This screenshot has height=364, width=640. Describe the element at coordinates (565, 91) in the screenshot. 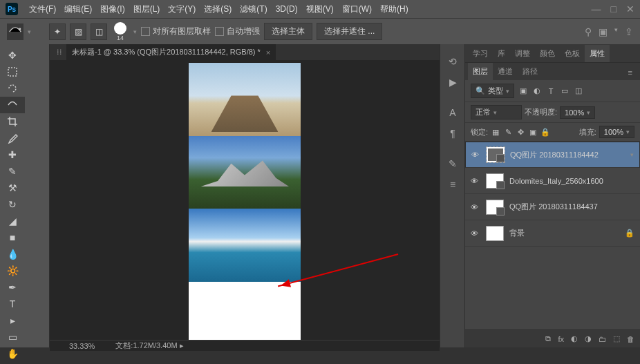

I see `filter-shape-icon: ▭` at that location.